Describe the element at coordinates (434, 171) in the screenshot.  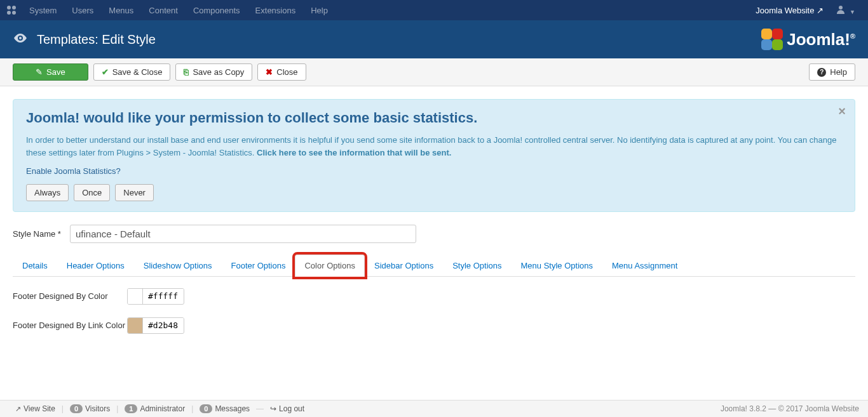
I see `alert-enable-link: Enable Joomla Statistics?` at that location.